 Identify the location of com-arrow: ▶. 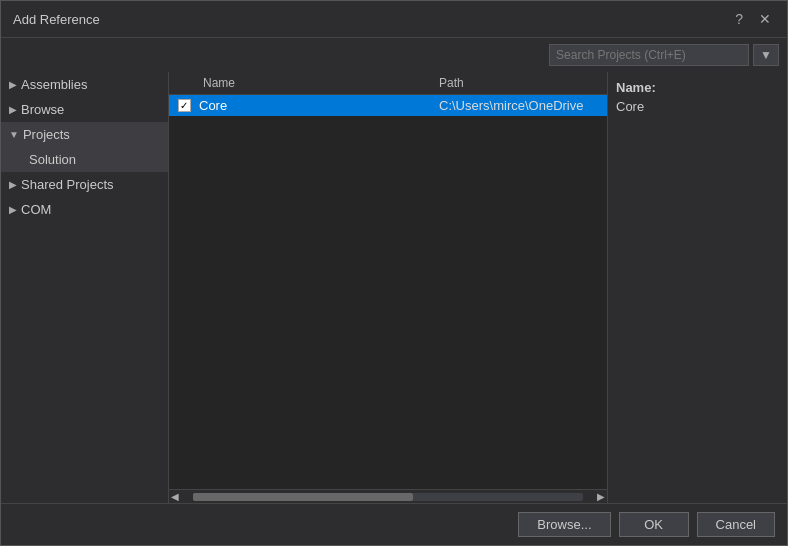
(13, 210).